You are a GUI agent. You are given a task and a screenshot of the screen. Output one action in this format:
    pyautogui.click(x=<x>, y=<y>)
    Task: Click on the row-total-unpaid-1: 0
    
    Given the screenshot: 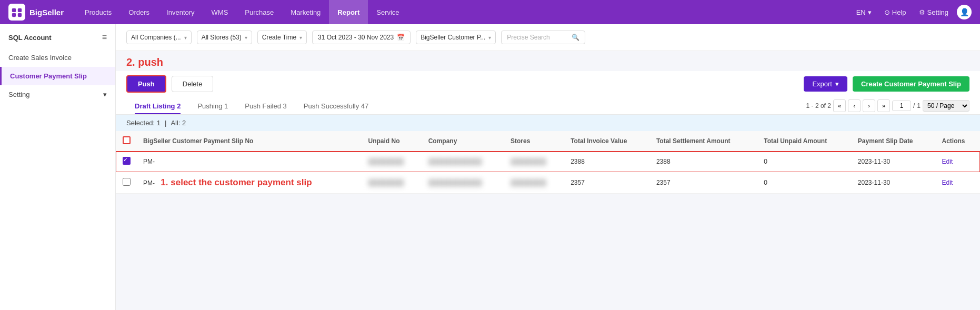 What is the action you would take?
    pyautogui.click(x=804, y=162)
    